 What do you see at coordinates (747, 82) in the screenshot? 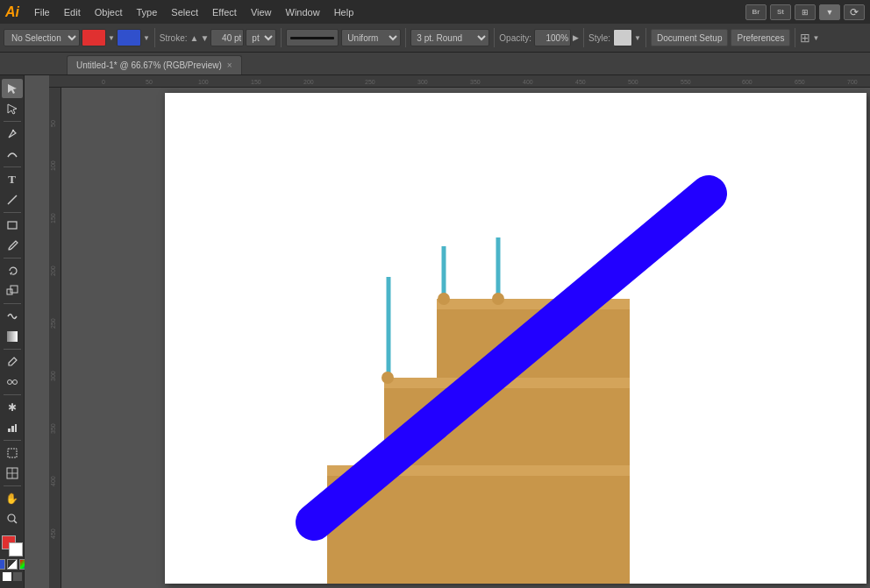
I see `svg-text: 600` at bounding box center [747, 82].